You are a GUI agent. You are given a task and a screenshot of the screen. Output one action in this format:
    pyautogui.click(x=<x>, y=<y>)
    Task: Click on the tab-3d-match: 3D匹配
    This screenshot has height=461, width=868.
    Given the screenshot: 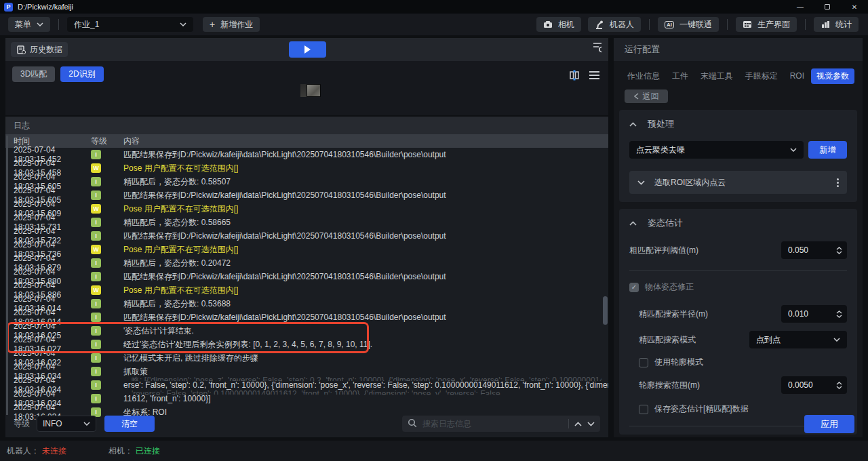 What is the action you would take?
    pyautogui.click(x=34, y=75)
    